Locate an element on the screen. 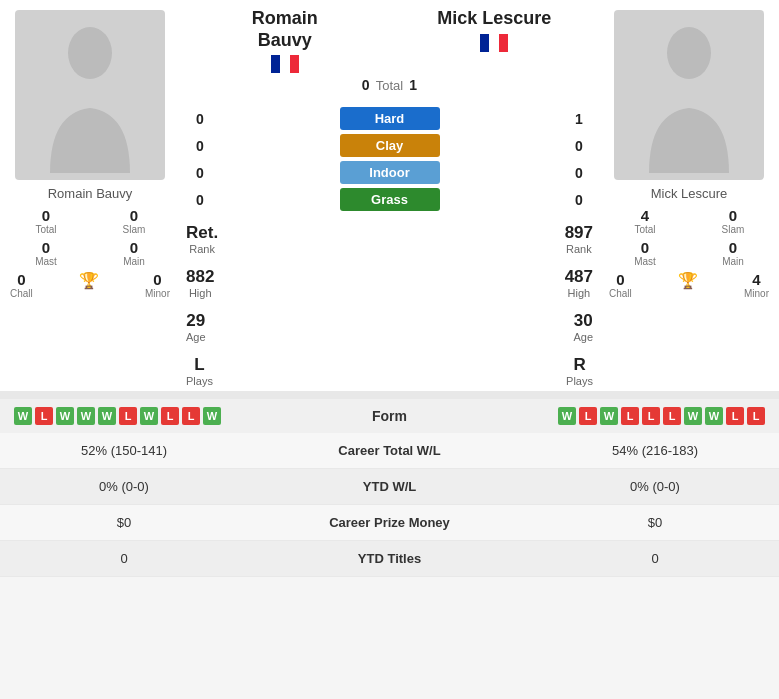  left-player-name-label: Romain Bauvy is located at coordinates (90, 194).